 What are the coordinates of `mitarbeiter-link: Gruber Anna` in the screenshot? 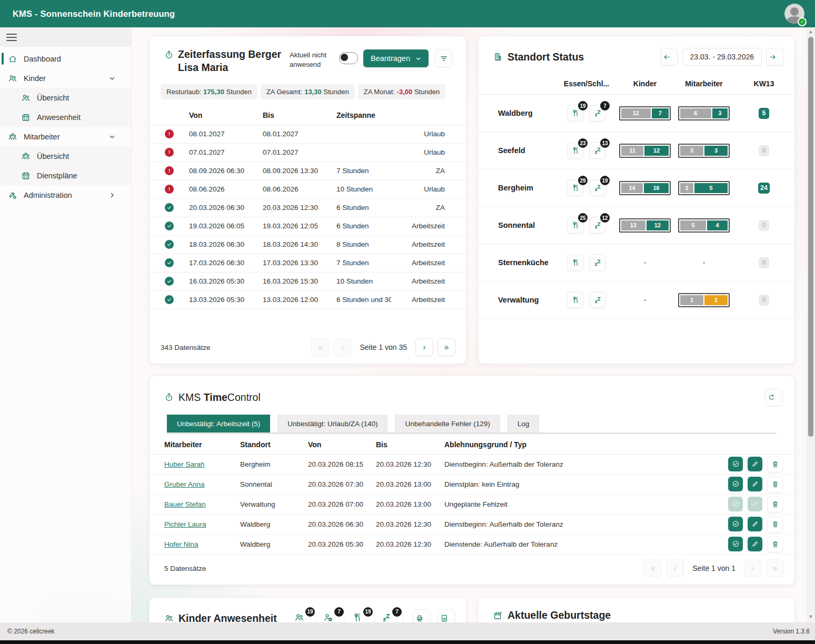 It's located at (184, 484).